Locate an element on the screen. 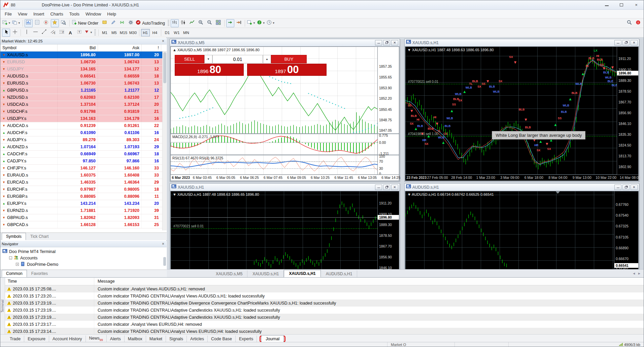  market-watch-tab-symbols: Symbols is located at coordinates (14, 236).